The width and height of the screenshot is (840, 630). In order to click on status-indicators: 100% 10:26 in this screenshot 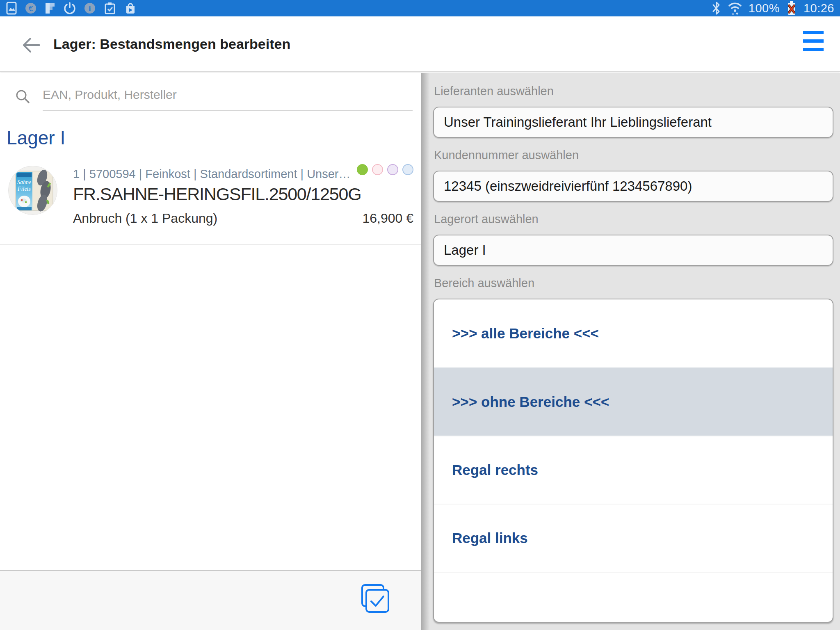, I will do `click(773, 8)`.